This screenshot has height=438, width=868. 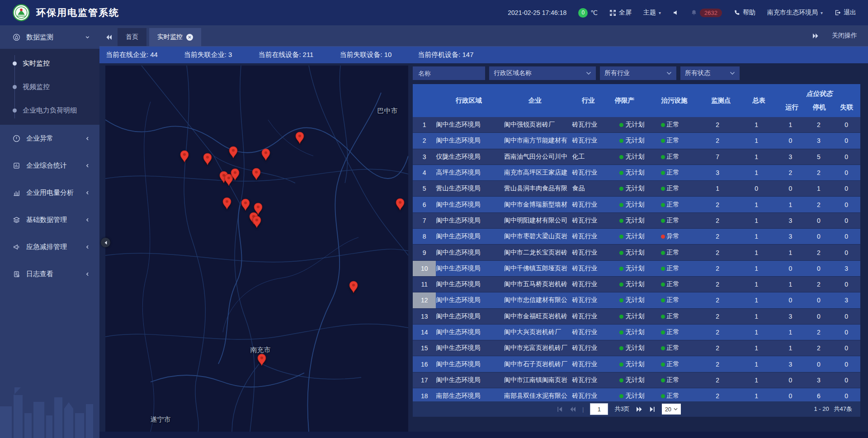 I want to click on table-row: 1阆中生态环境局阆中强锐页岩砖厂砖瓦行业无计划正常21120, so click(x=637, y=125).